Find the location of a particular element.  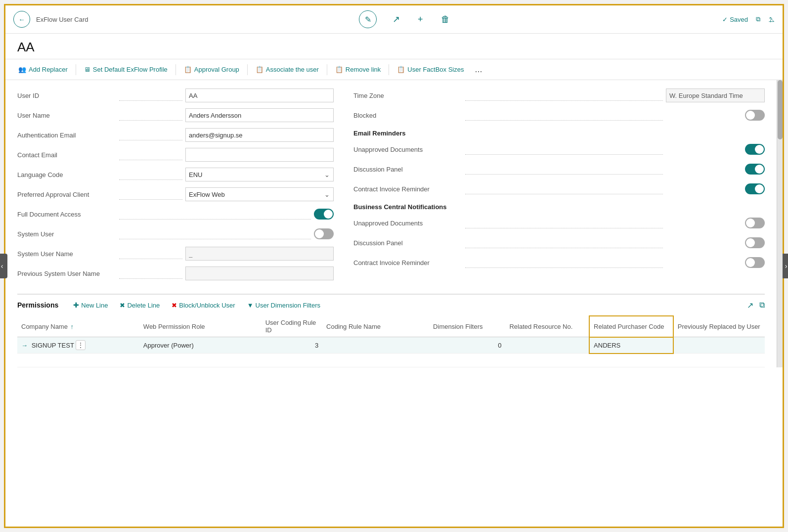

delete-line-label: Delete Line is located at coordinates (143, 306).